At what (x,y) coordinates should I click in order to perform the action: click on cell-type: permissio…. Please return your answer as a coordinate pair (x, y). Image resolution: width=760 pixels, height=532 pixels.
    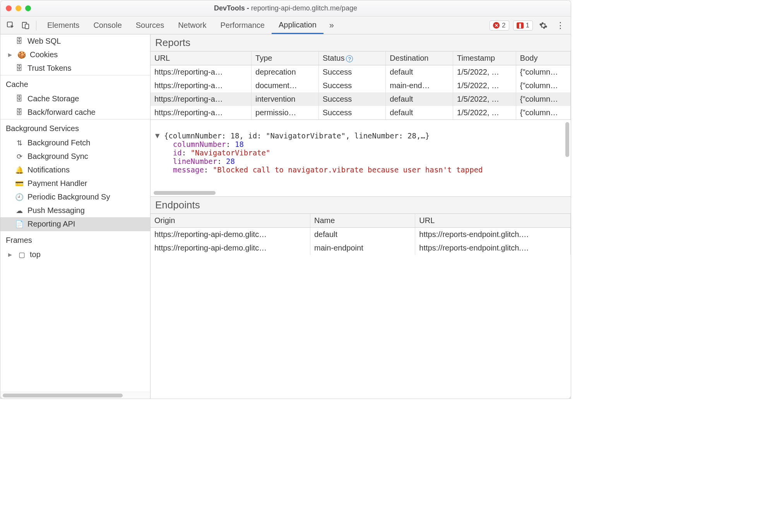
    Looking at the image, I should click on (285, 113).